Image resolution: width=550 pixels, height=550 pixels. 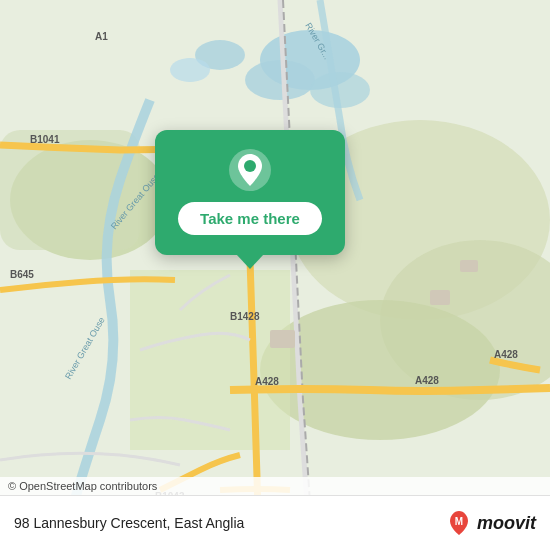 I want to click on take-me-there-button: Take me there, so click(x=250, y=218).